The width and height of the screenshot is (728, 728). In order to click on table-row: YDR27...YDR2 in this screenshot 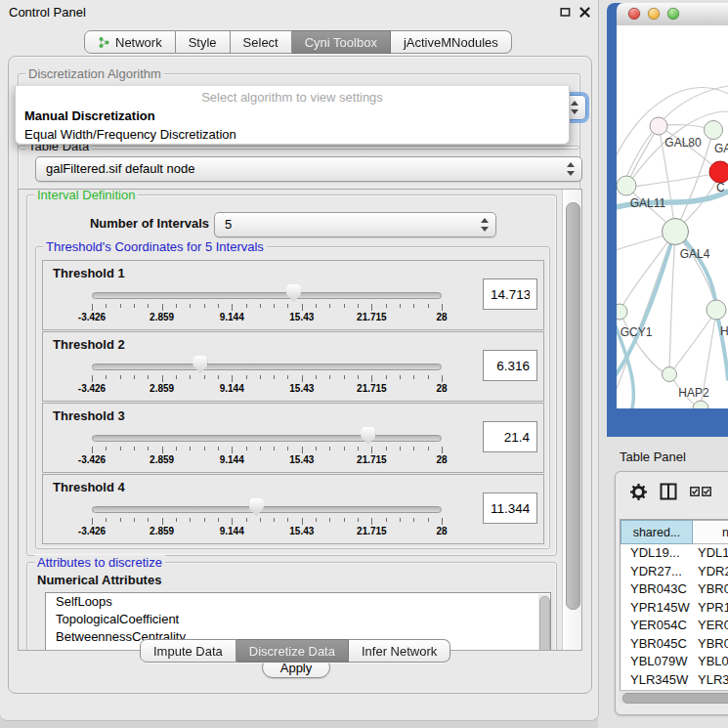, I will do `click(674, 573)`.